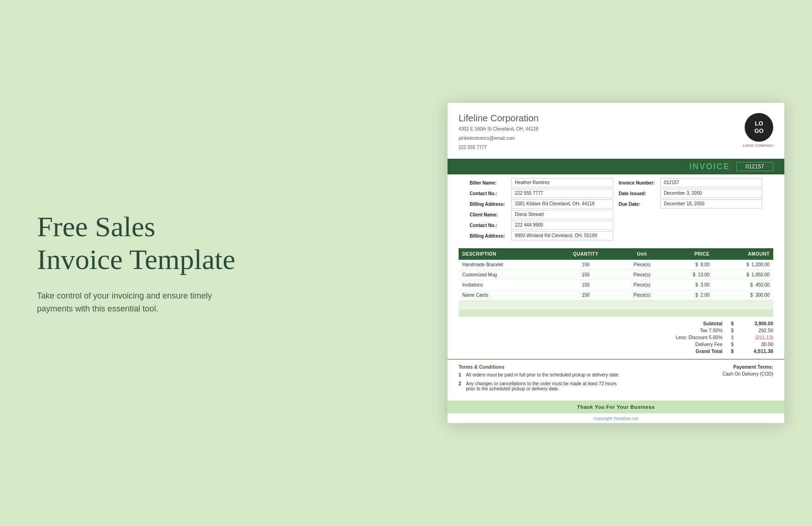 The width and height of the screenshot is (812, 526). I want to click on subtext: Take control of your invoicing and ensur…, so click(157, 303).